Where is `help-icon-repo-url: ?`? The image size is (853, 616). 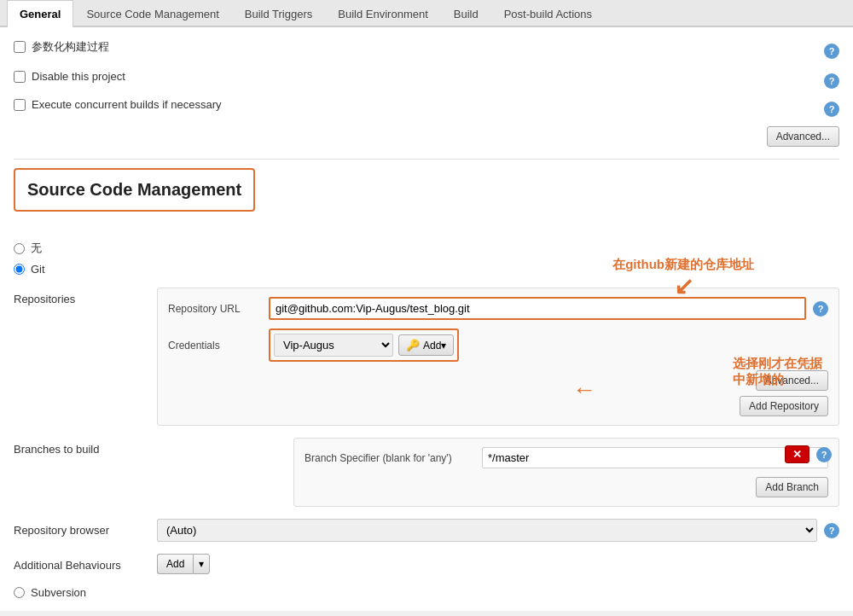 help-icon-repo-url: ? is located at coordinates (821, 309).